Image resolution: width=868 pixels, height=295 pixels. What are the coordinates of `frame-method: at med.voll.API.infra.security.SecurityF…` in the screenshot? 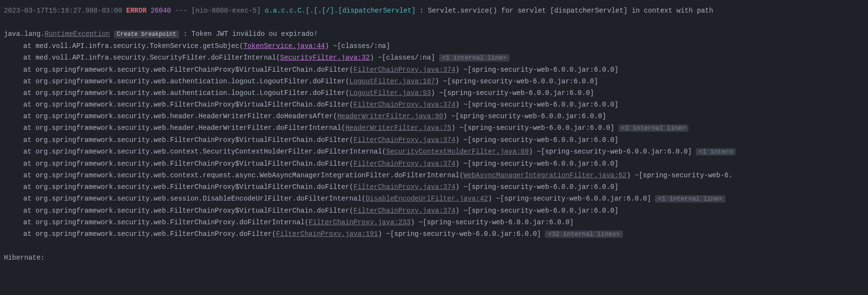 It's located at (151, 58).